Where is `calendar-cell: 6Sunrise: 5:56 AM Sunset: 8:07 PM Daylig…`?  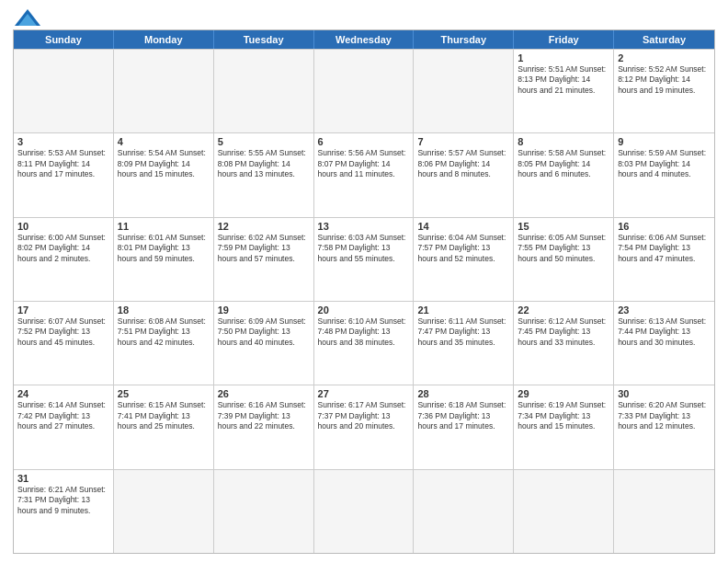 calendar-cell: 6Sunrise: 5:56 AM Sunset: 8:07 PM Daylig… is located at coordinates (364, 175).